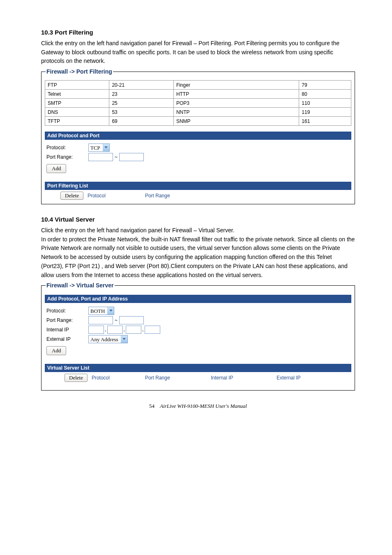 The height and width of the screenshot is (555, 392). I want to click on table-cell: 53, so click(141, 112).